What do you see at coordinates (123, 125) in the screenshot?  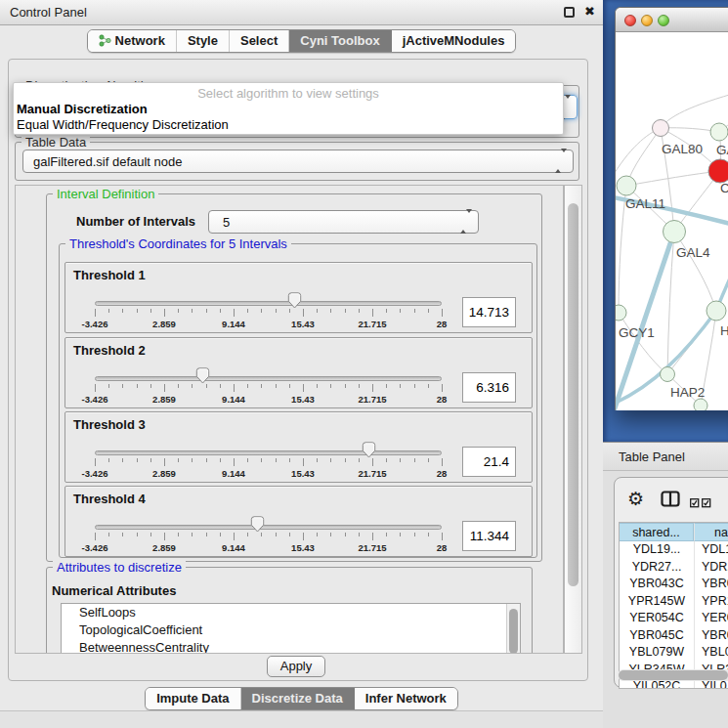 I see `popup-item-equal-width-frequency: Equal Width/Frequency Discretization` at bounding box center [123, 125].